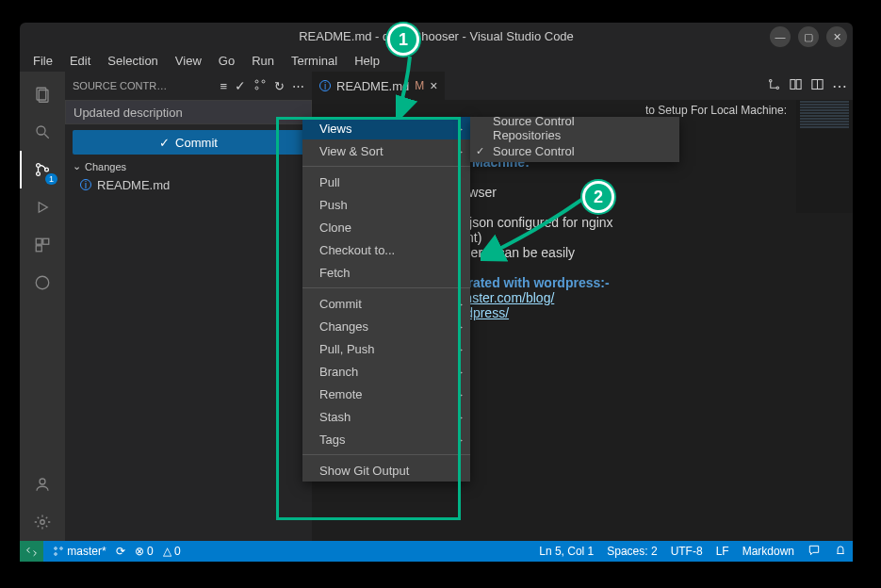 Image resolution: width=881 pixels, height=588 pixels. What do you see at coordinates (128, 113) in the screenshot?
I see `commit-message-text: Updated description` at bounding box center [128, 113].